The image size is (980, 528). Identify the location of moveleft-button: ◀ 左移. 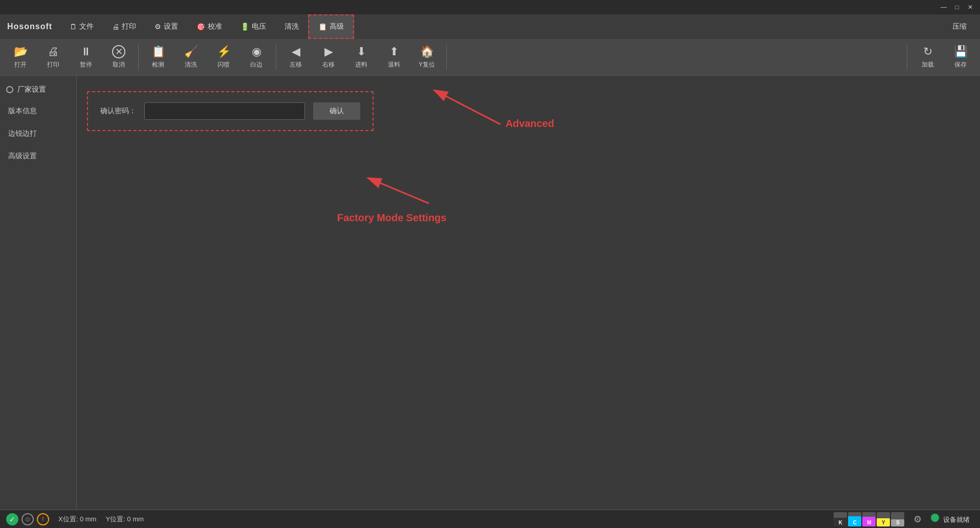
(296, 57).